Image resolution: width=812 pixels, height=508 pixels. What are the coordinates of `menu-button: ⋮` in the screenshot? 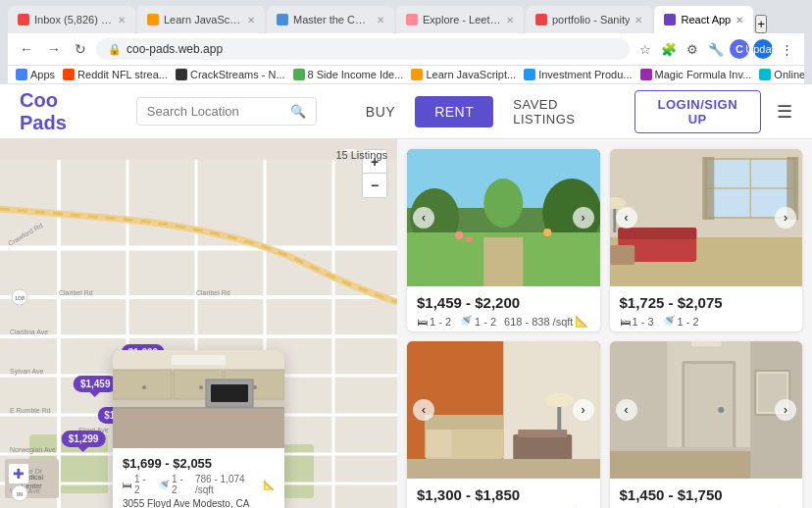 It's located at (787, 49).